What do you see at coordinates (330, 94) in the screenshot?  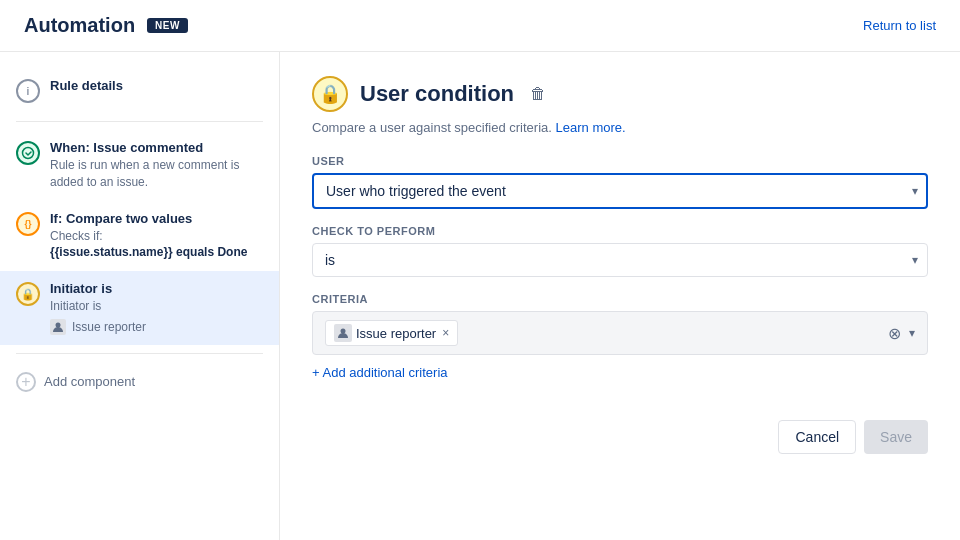 I see `condition-icon: 🔒` at bounding box center [330, 94].